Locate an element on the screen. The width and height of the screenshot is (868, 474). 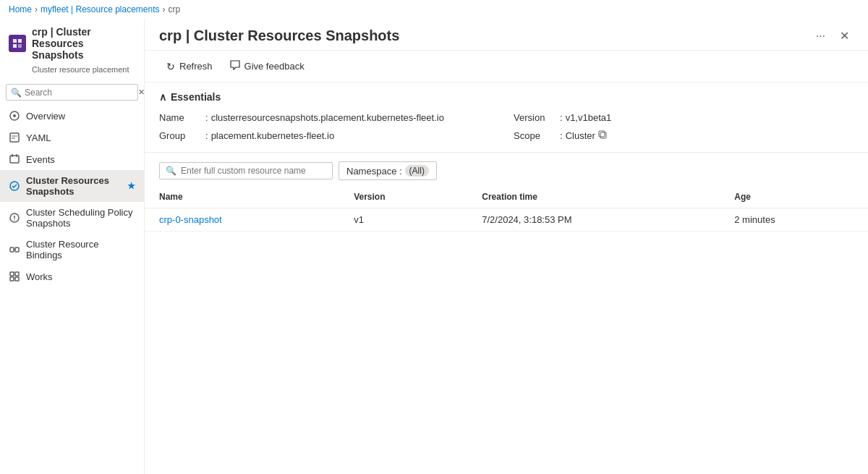
sidebar-item-works: Works is located at coordinates (72, 276).